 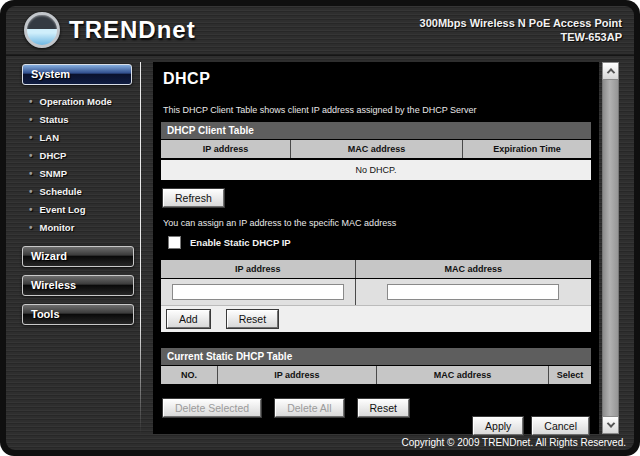 What do you see at coordinates (376, 130) in the screenshot?
I see `client-table-title-bar: DHCP Client Table` at bounding box center [376, 130].